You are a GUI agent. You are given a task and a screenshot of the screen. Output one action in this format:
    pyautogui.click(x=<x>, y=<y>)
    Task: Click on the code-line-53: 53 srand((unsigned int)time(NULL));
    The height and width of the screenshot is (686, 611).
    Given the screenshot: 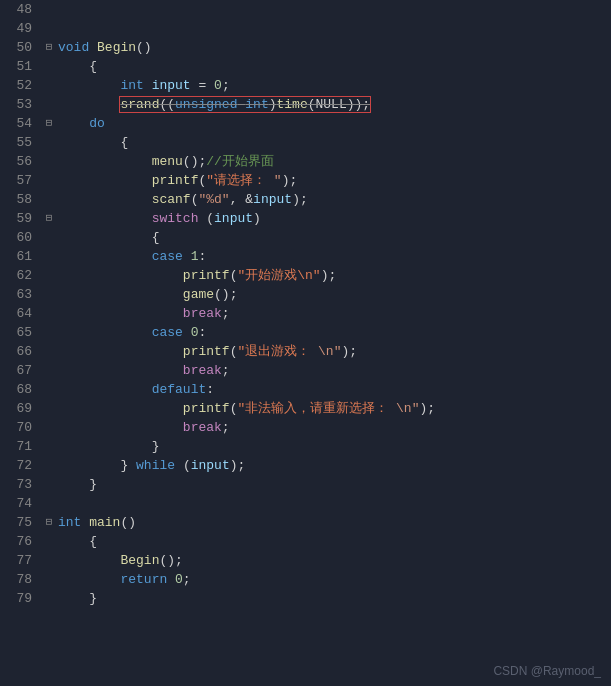 What is the action you would take?
    pyautogui.click(x=306, y=104)
    